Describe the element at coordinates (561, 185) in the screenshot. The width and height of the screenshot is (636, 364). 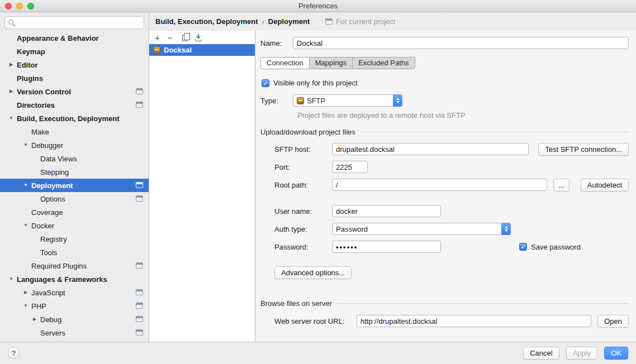
I see `browse-root-path-button: ...` at that location.